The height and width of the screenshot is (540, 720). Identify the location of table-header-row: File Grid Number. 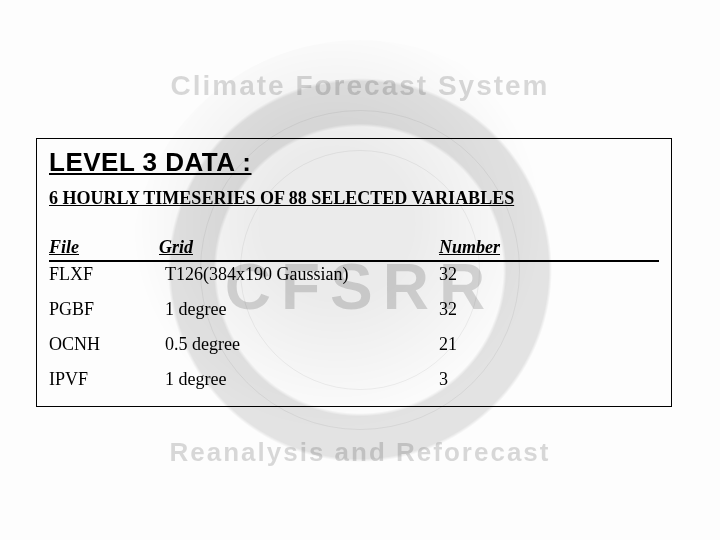
(354, 249).